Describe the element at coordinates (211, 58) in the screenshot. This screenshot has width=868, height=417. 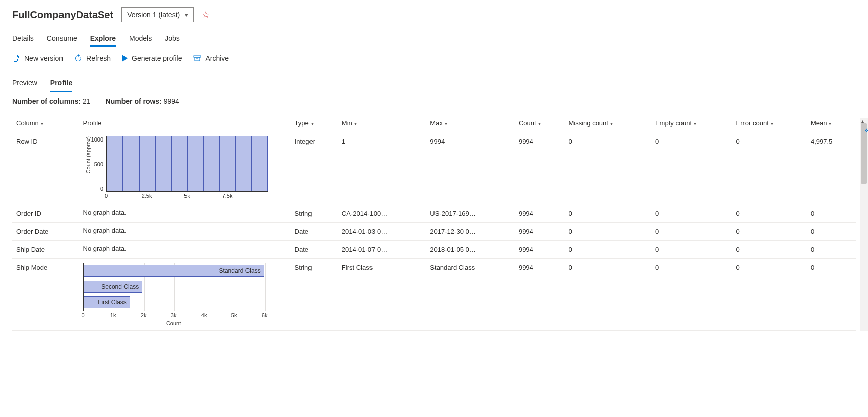
I see `archive-button: Archive` at that location.